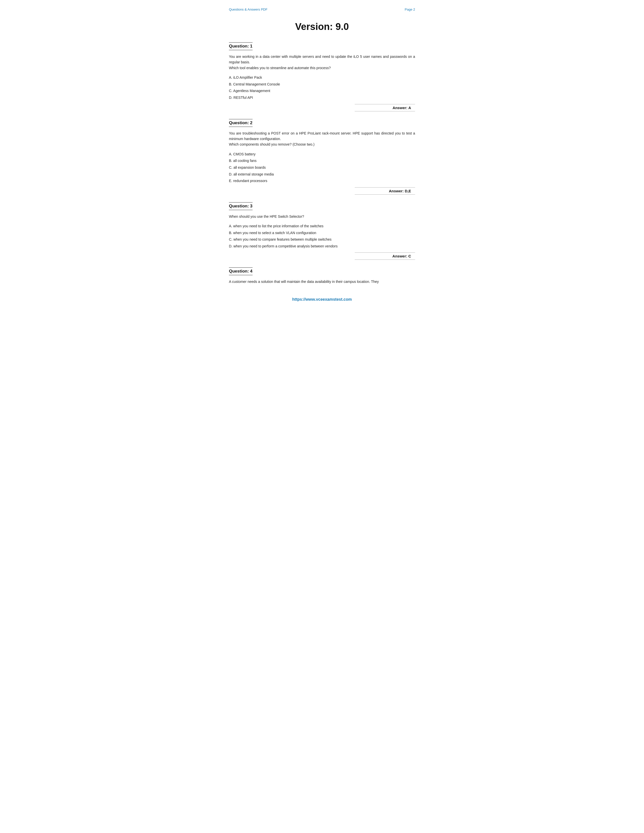 The image size is (644, 833). What do you see at coordinates (322, 281) in the screenshot?
I see `question-4-text: A customer needs a solution that will ma…` at bounding box center [322, 281].